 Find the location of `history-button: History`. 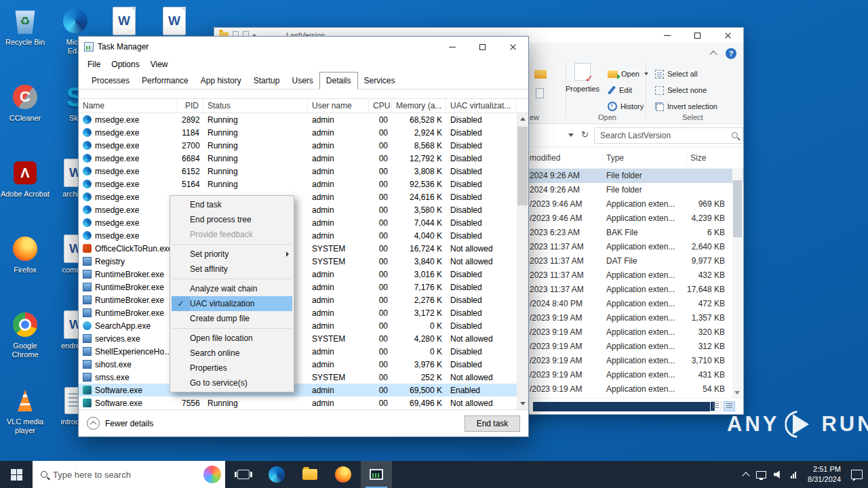

history-button: History is located at coordinates (625, 106).